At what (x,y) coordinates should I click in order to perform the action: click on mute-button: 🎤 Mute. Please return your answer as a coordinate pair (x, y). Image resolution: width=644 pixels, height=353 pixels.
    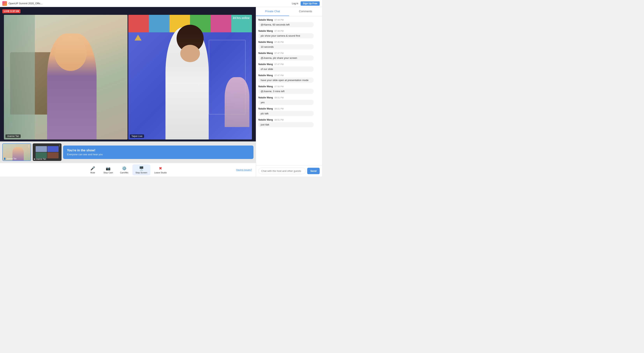
    Looking at the image, I should click on (92, 170).